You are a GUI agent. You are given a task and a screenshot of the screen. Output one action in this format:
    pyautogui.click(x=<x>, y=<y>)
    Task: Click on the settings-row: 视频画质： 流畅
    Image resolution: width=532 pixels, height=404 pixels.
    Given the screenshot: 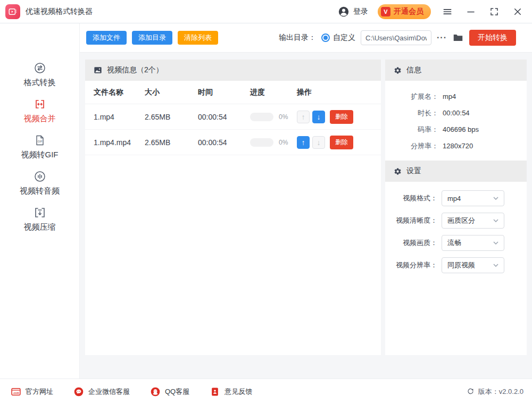 What is the action you would take?
    pyautogui.click(x=456, y=243)
    